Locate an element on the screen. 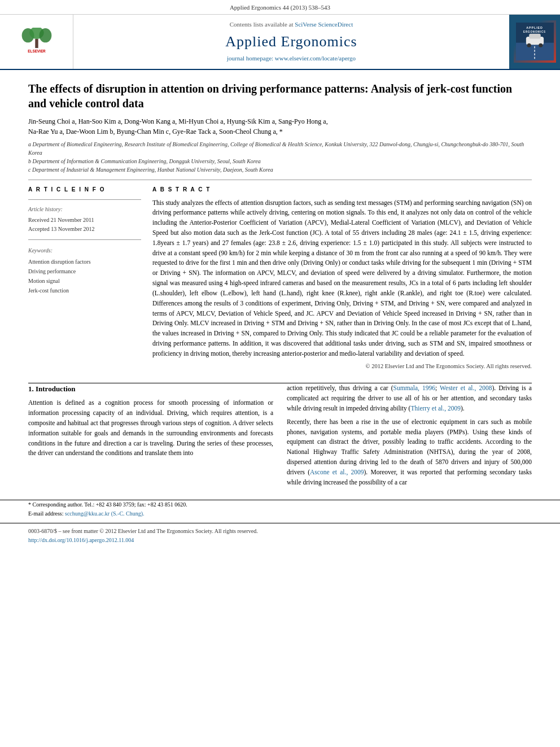 The height and width of the screenshot is (747, 560). journal-header: ELSEVIER Contents lists available at Sci… is located at coordinates (280, 42).